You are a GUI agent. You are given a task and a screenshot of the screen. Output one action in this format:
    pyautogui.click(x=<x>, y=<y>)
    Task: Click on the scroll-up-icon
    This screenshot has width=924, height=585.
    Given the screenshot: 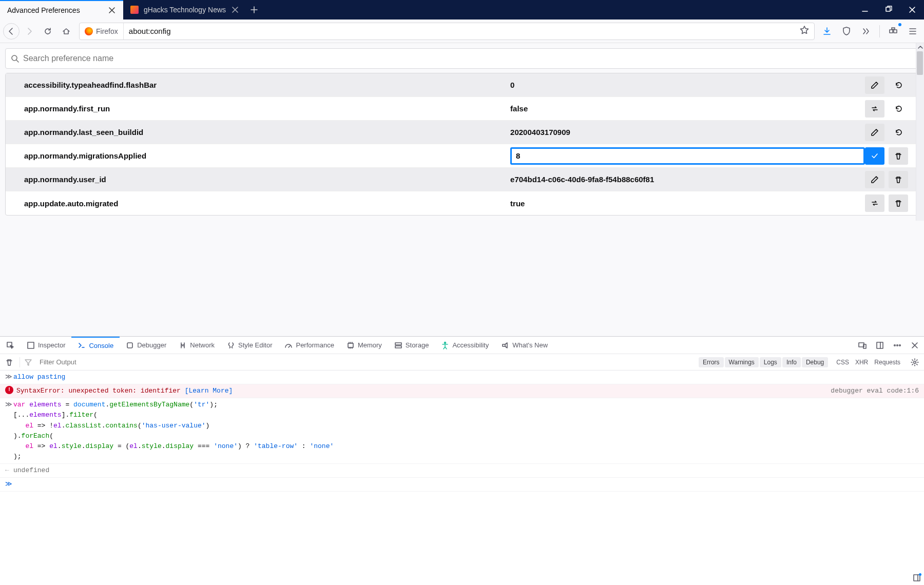 What is the action you would take?
    pyautogui.click(x=920, y=47)
    